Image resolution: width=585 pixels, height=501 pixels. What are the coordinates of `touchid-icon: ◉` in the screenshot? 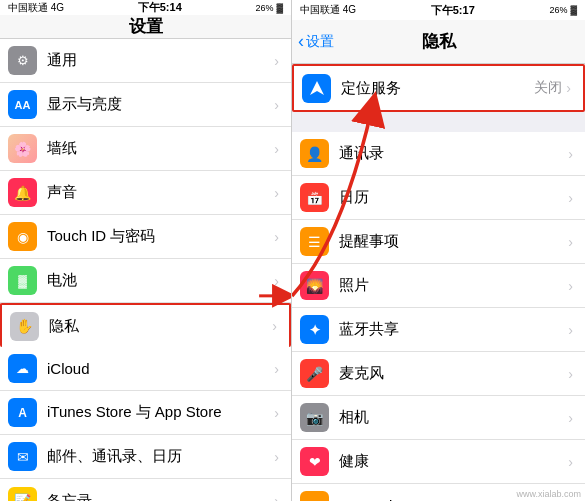 It's located at (22, 236).